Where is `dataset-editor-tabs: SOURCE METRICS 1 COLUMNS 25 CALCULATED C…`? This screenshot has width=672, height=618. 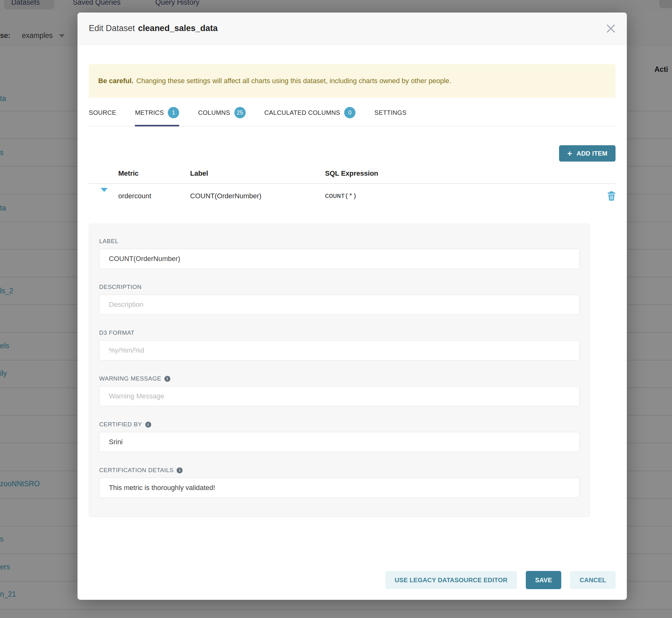 dataset-editor-tabs: SOURCE METRICS 1 COLUMNS 25 CALCULATED C… is located at coordinates (352, 114).